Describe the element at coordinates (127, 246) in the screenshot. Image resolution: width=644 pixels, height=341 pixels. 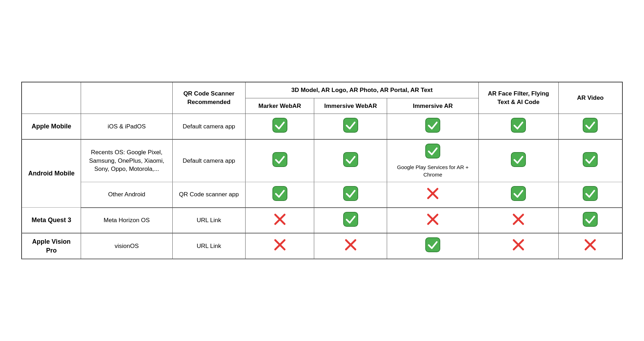
I see `os-apple-vision: visionOS` at that location.